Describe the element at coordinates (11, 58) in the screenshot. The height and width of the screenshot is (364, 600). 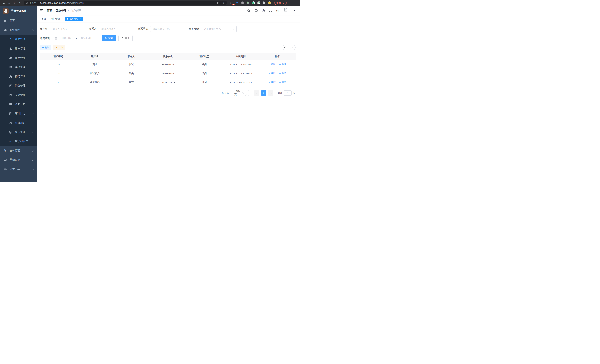
I see `roles-icon` at that location.